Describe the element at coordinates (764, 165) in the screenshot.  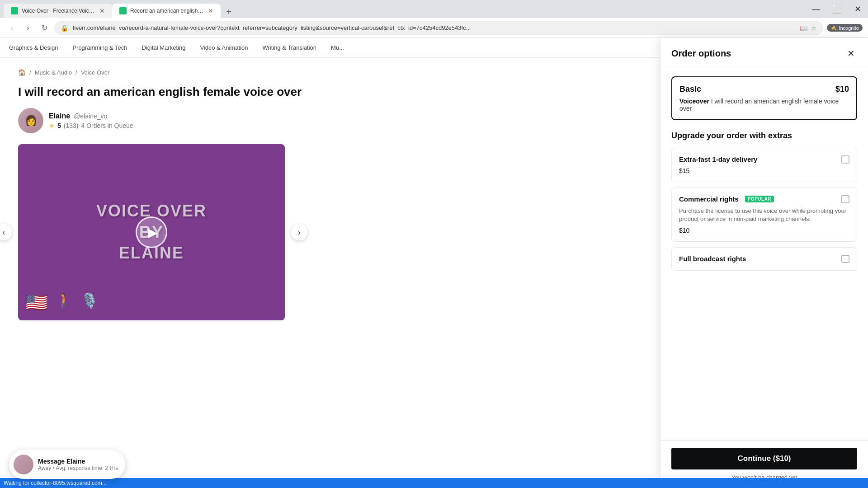
I see `extra-item-1: Extra-fast 1-day delivery $15` at that location.